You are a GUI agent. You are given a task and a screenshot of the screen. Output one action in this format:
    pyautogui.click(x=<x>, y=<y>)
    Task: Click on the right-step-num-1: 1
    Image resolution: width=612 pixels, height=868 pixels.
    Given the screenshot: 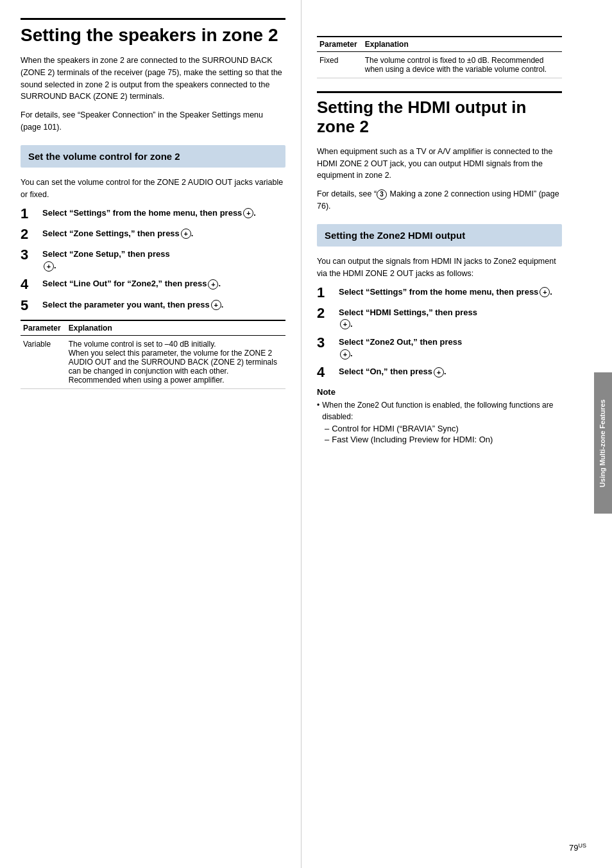 What is the action you would take?
    pyautogui.click(x=326, y=293)
    